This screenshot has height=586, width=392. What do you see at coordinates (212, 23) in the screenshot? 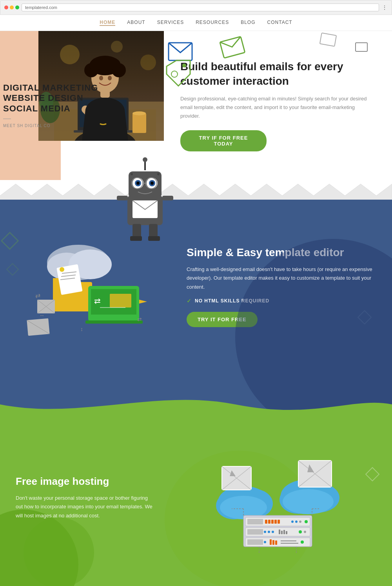
I see `nav-resources: RESOURCES` at bounding box center [212, 23].